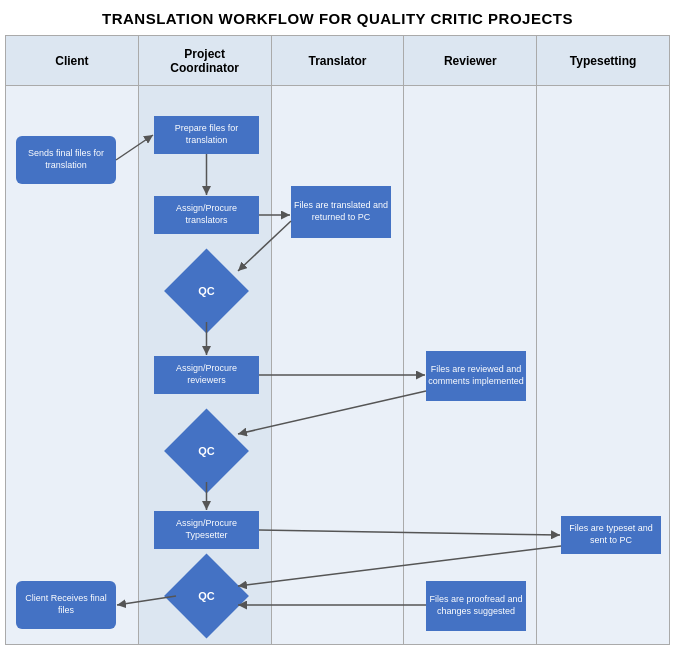 Image resolution: width=675 pixels, height=670 pixels. I want to click on main-title: TRANSLATION WORKFLOW FOR QUALITY CRITIC …, so click(338, 18).